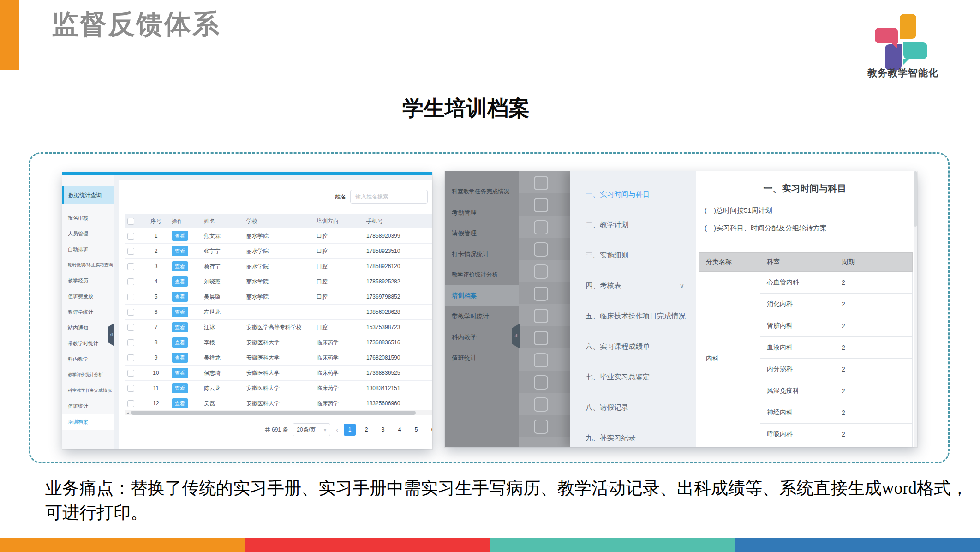 The width and height of the screenshot is (980, 552). I want to click on scroll-left-icon: ◂, so click(128, 413).